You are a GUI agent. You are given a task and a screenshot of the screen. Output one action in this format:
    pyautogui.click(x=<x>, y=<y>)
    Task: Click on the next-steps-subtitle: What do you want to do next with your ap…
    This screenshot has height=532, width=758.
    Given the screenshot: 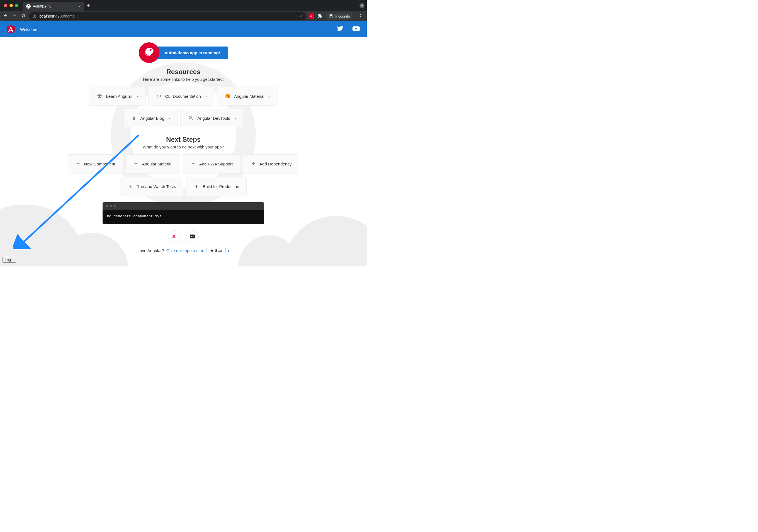 What is the action you would take?
    pyautogui.click(x=184, y=147)
    